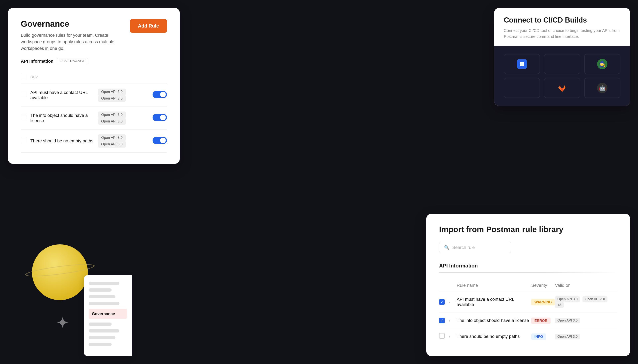 The width and height of the screenshot is (638, 364). I want to click on cicd-title: Connect to CI/CD Builds, so click(562, 20).